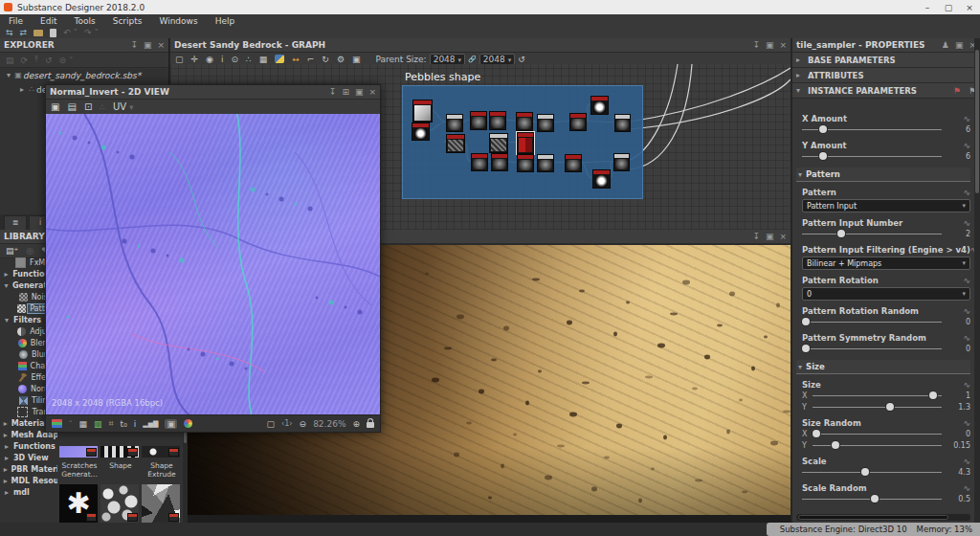  What do you see at coordinates (57, 423) in the screenshot?
I see `channels-icon` at bounding box center [57, 423].